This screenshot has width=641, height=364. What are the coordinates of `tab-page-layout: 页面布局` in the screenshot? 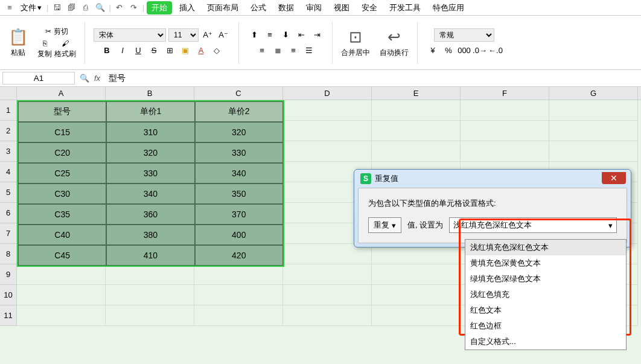 It's located at (223, 8).